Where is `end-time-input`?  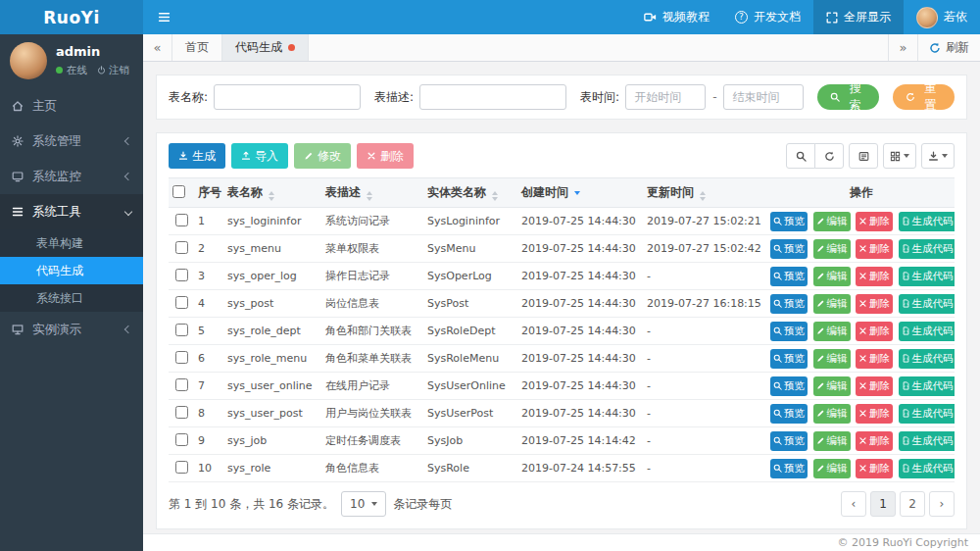 end-time-input is located at coordinates (763, 97).